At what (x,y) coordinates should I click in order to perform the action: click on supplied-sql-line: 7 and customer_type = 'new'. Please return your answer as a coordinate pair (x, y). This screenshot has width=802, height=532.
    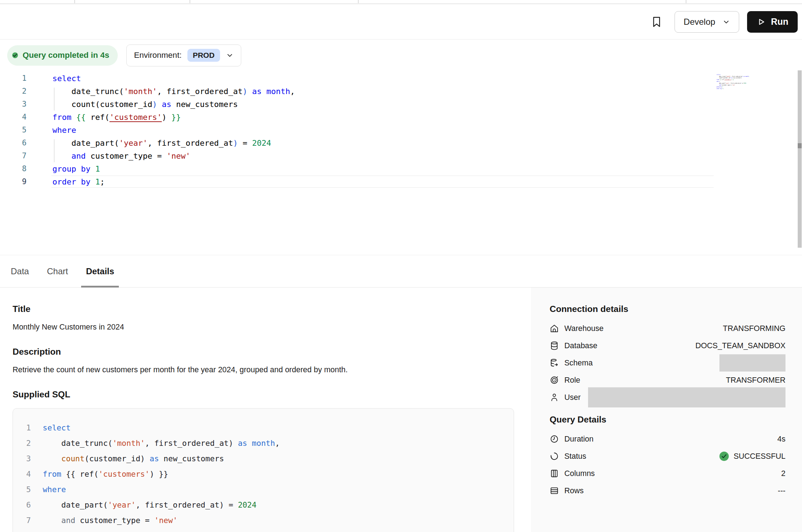
    Looking at the image, I should click on (264, 521).